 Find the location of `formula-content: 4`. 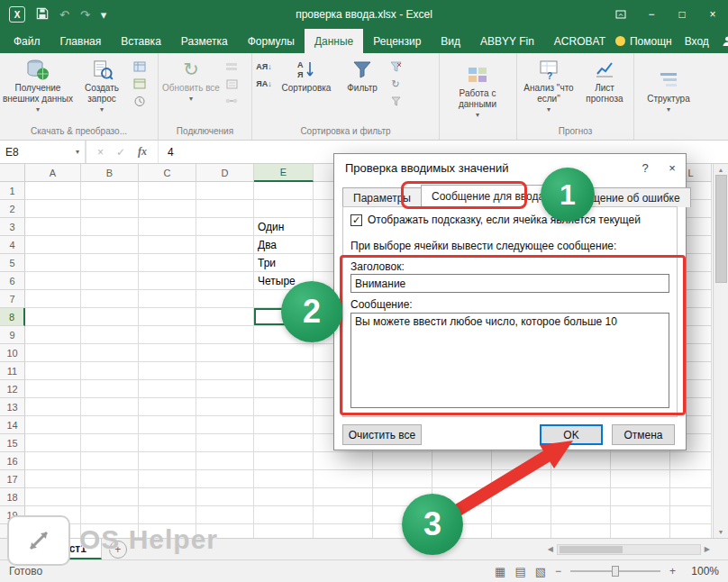

formula-content: 4 is located at coordinates (166, 151).